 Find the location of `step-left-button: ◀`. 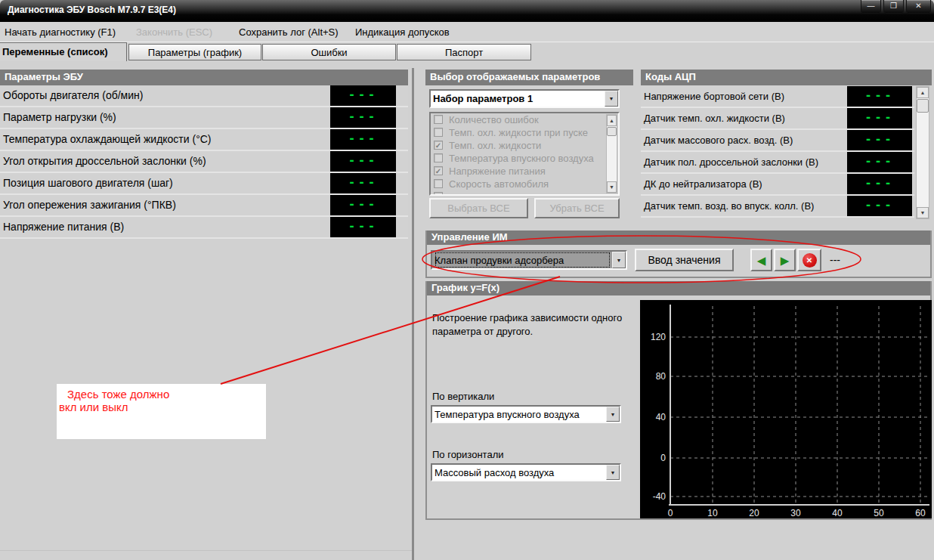

step-left-button: ◀ is located at coordinates (762, 260).